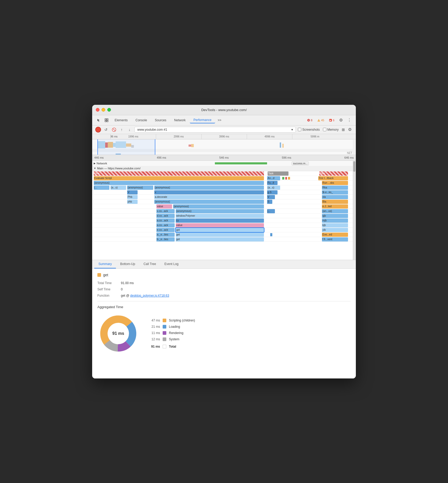  What do you see at coordinates (166, 211) in the screenshot?
I see `block-xco: x.co...ack` at bounding box center [166, 211].